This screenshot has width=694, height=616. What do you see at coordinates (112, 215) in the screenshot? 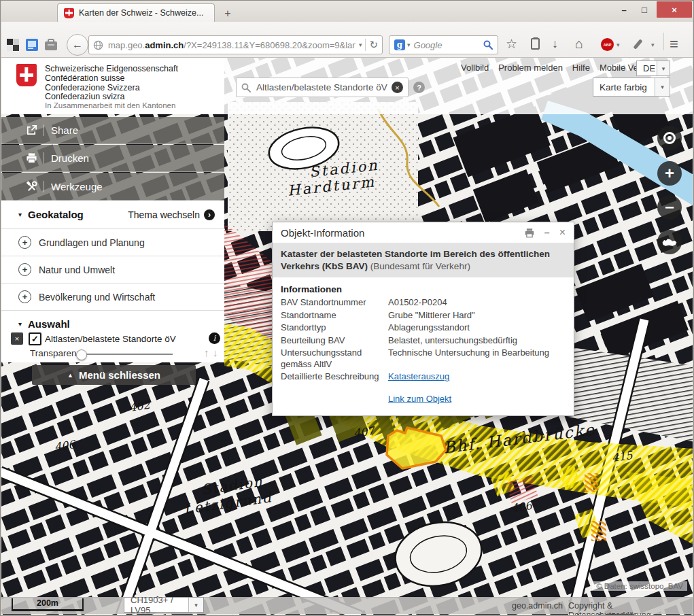
I see `geocatalog-header: ▾ Geokatalog Thema wechseln ›` at bounding box center [112, 215].